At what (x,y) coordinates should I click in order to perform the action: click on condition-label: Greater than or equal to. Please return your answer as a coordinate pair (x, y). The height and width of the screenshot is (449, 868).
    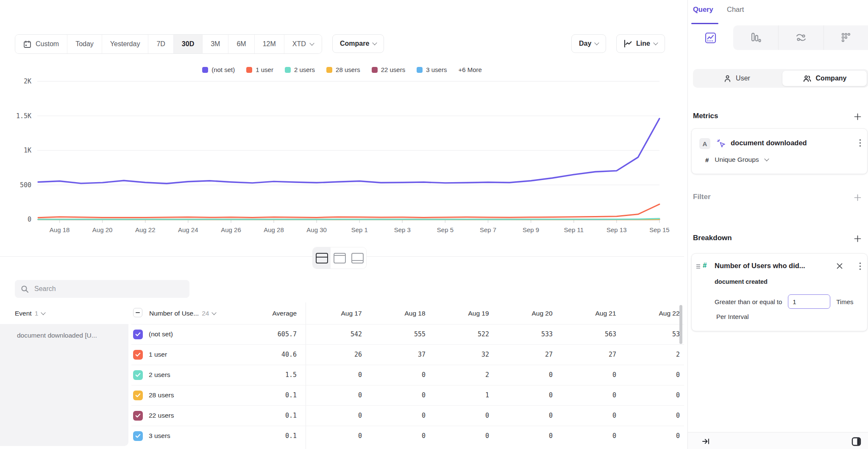
    Looking at the image, I should click on (748, 302).